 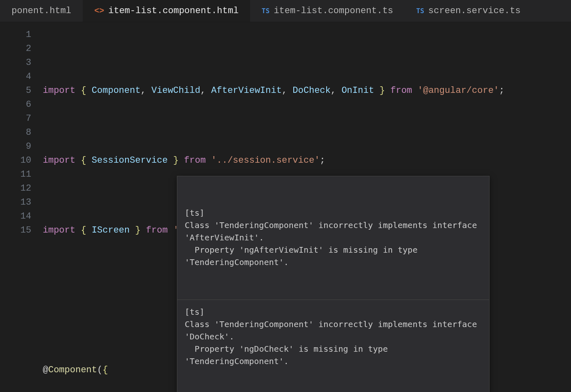 I want to click on tab-label: item-list.component.ts, so click(x=333, y=11).